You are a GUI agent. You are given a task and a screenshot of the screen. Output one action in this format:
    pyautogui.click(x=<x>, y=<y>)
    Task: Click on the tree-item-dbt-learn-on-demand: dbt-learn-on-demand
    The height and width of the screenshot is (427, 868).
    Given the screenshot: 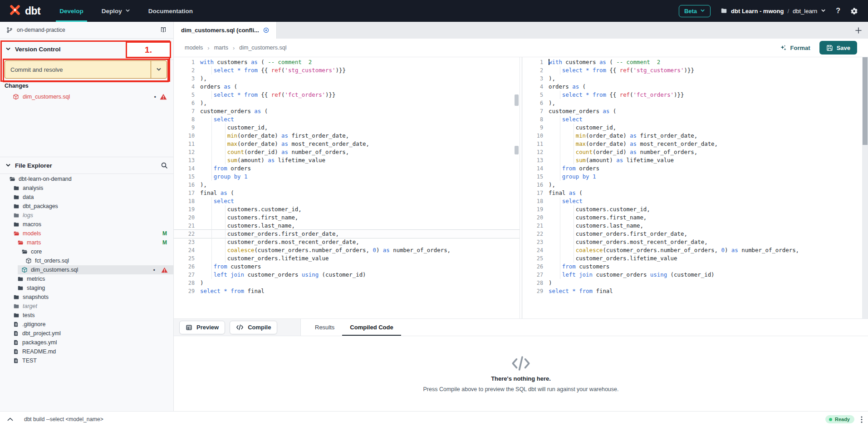 What is the action you would take?
    pyautogui.click(x=87, y=179)
    